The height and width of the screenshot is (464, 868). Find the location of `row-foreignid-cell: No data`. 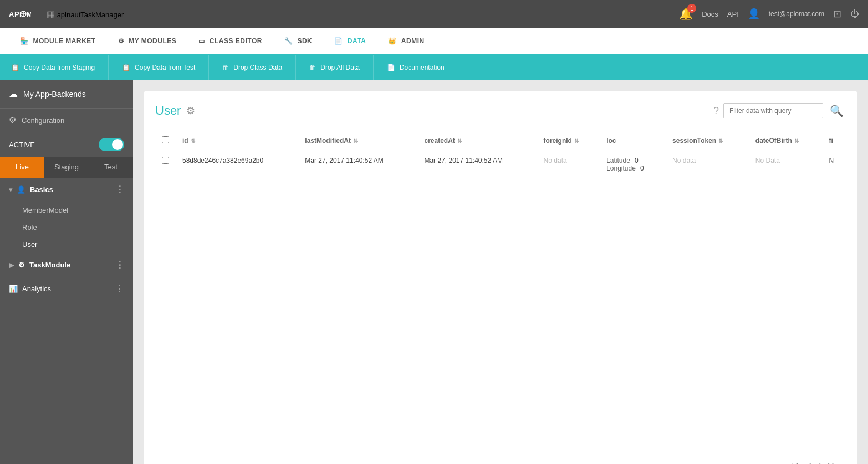

row-foreignid-cell: No data is located at coordinates (569, 165).